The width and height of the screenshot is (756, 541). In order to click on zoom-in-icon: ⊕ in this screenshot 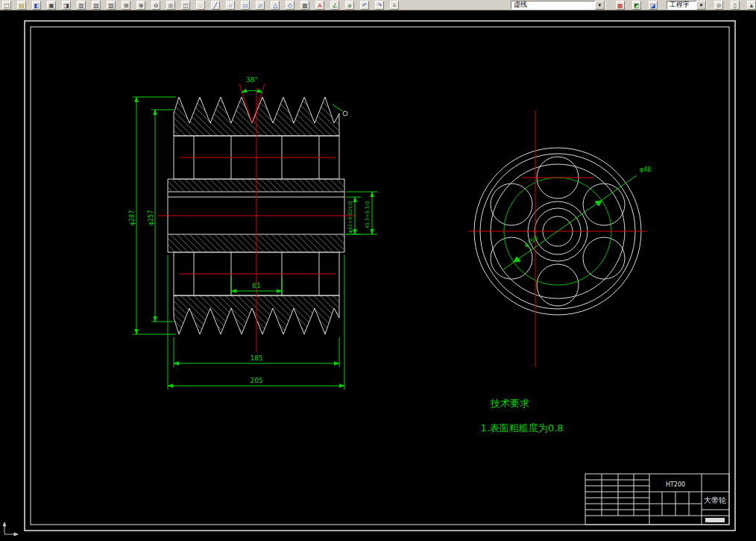, I will do `click(141, 5)`.